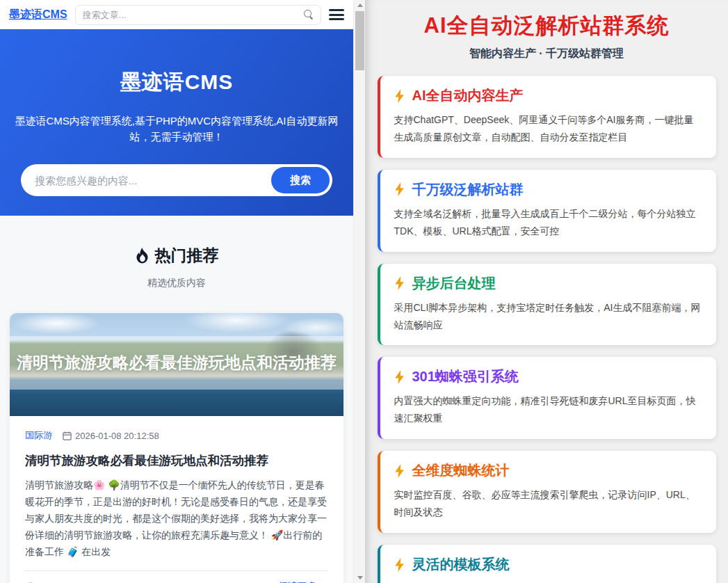 This screenshot has width=728, height=583. What do you see at coordinates (547, 117) in the screenshot?
I see `feature-card-ai-content: AI全自动内容生产 支持ChatGPT、DeepSeek、阿里通义千问等多个AI…` at bounding box center [547, 117].